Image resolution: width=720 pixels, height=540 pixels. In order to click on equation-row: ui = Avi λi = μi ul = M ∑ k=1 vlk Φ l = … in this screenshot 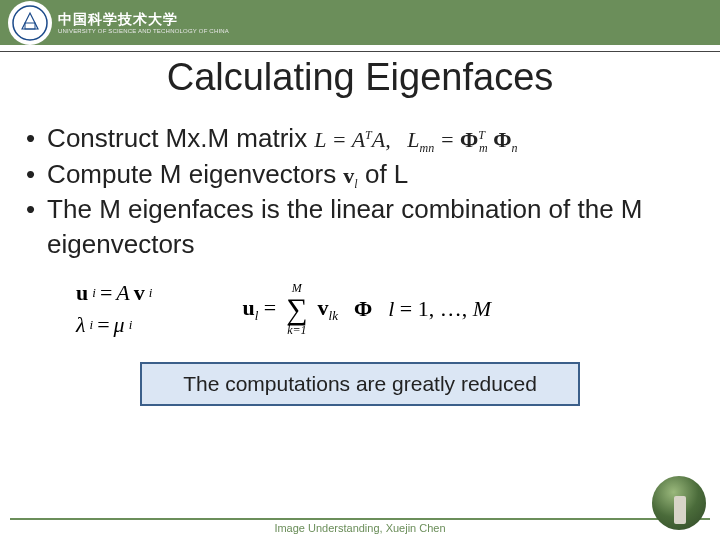, I will do `click(385, 309)`.